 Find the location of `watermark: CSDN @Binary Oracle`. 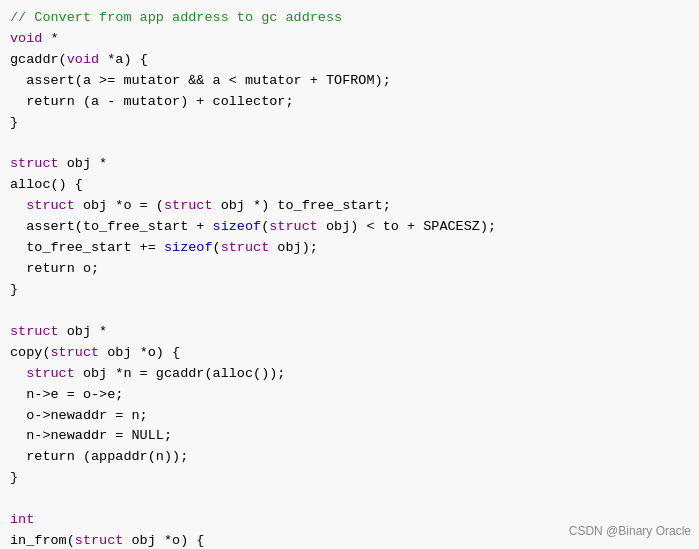

watermark: CSDN @Binary Oracle is located at coordinates (630, 532).